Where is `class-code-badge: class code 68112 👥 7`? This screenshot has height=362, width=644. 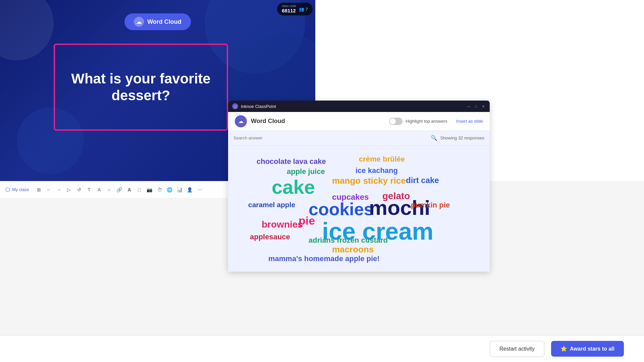 class-code-badge: class code 68112 👥 7 is located at coordinates (295, 9).